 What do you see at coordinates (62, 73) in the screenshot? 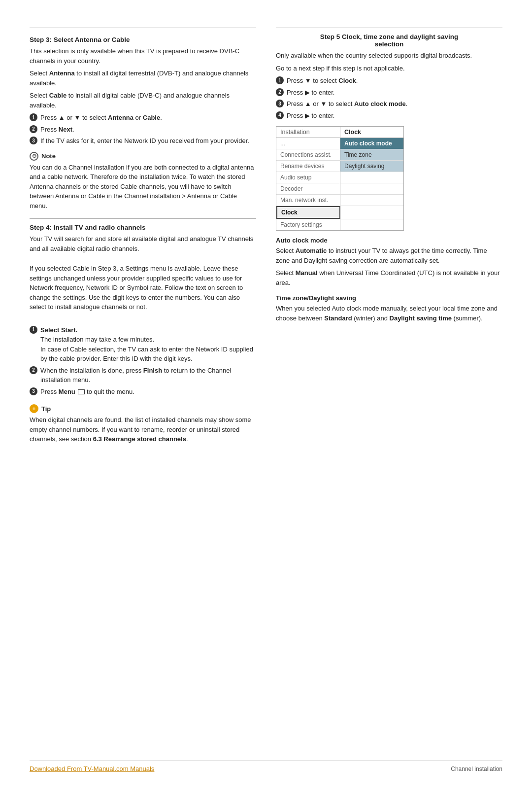
I see `antenna-bold: Antenna` at bounding box center [62, 73].